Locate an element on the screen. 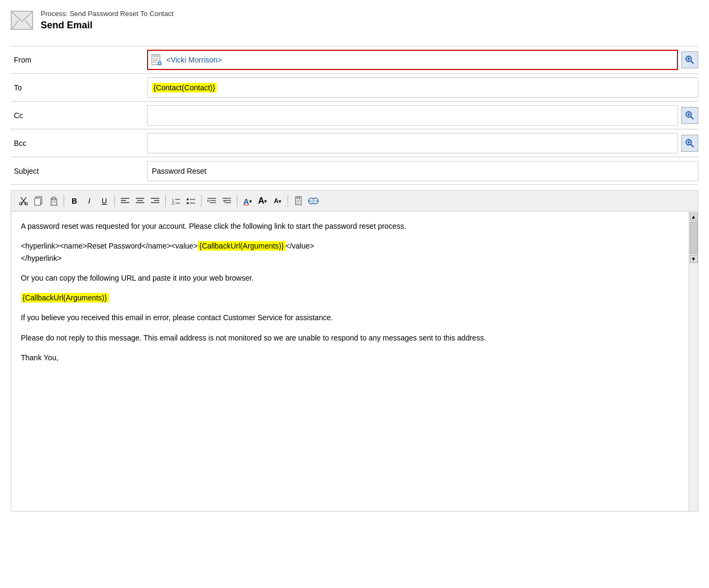  body-paragraph-6: Please do not reply to this message. Thi… is located at coordinates (350, 338).